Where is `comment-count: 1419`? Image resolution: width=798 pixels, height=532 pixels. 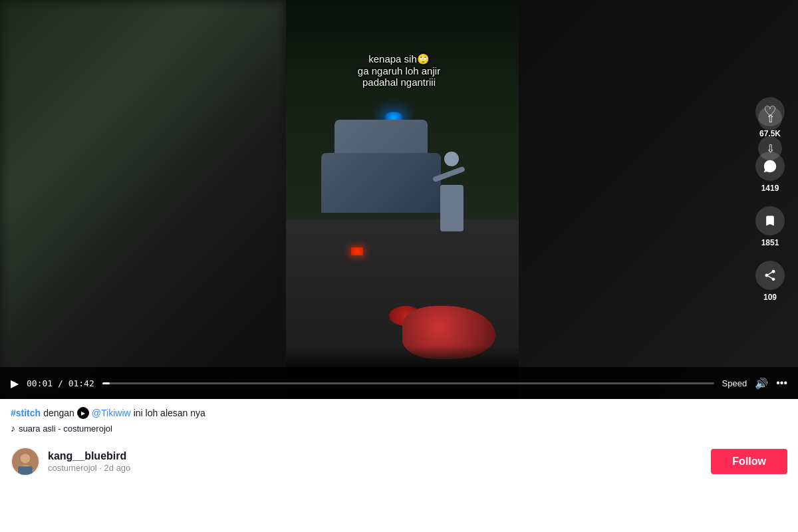
comment-count: 1419 is located at coordinates (770, 188).